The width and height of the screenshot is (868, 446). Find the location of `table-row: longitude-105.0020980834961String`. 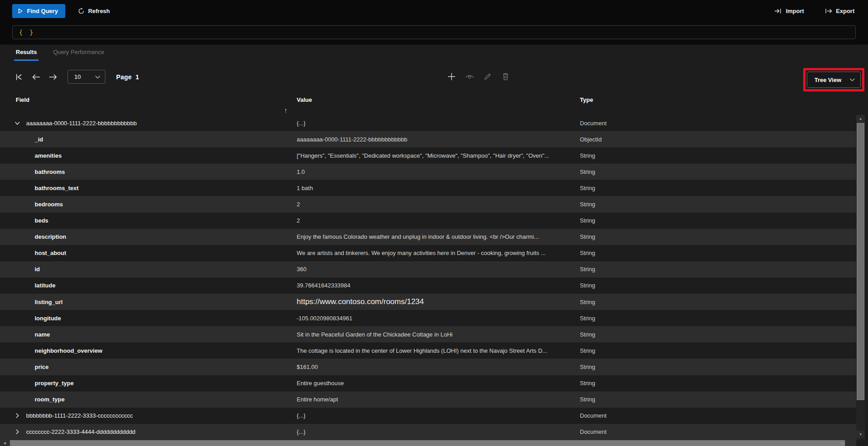

table-row: longitude-105.0020980834961String is located at coordinates (428, 318).